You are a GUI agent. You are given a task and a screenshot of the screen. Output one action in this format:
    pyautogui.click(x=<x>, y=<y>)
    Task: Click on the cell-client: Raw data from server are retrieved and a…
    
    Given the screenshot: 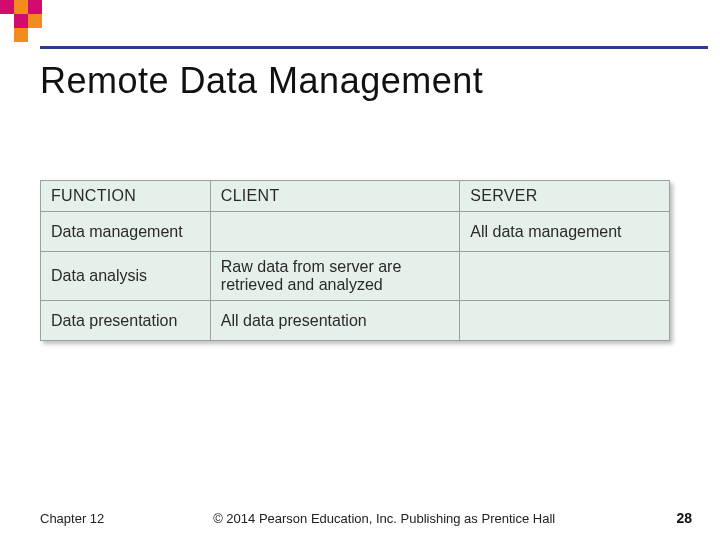 What is the action you would take?
    pyautogui.click(x=335, y=276)
    